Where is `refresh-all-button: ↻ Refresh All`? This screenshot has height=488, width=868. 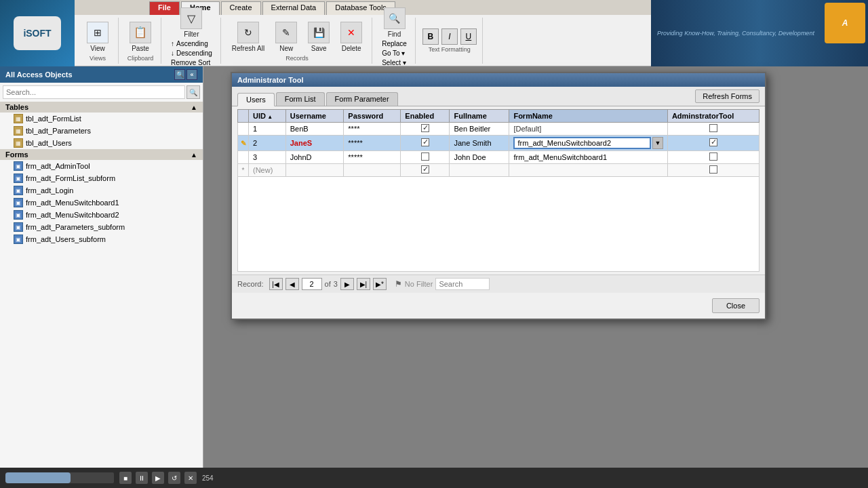 refresh-all-button: ↻ Refresh All is located at coordinates (248, 37).